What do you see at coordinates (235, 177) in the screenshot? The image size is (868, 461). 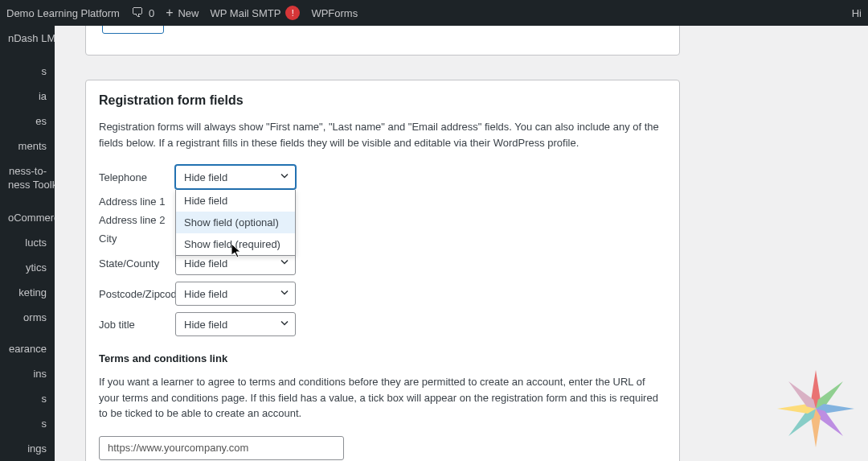 I see `telephone-select: Hide field` at bounding box center [235, 177].